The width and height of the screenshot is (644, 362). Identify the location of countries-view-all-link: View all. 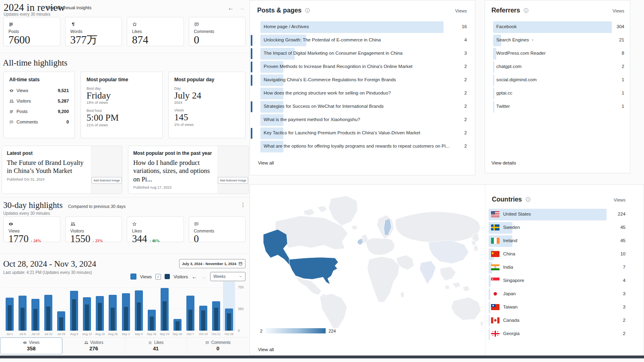
(266, 350).